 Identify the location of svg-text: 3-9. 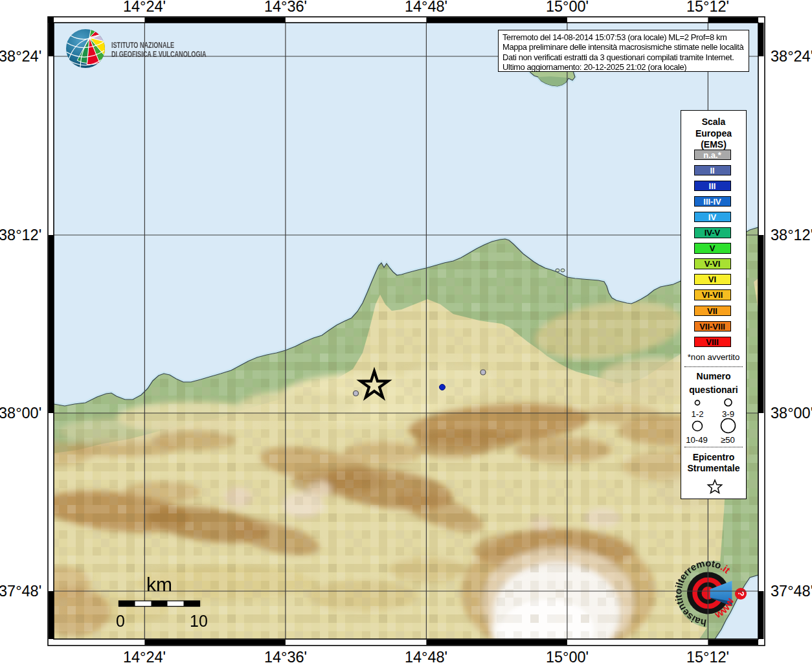
(728, 414).